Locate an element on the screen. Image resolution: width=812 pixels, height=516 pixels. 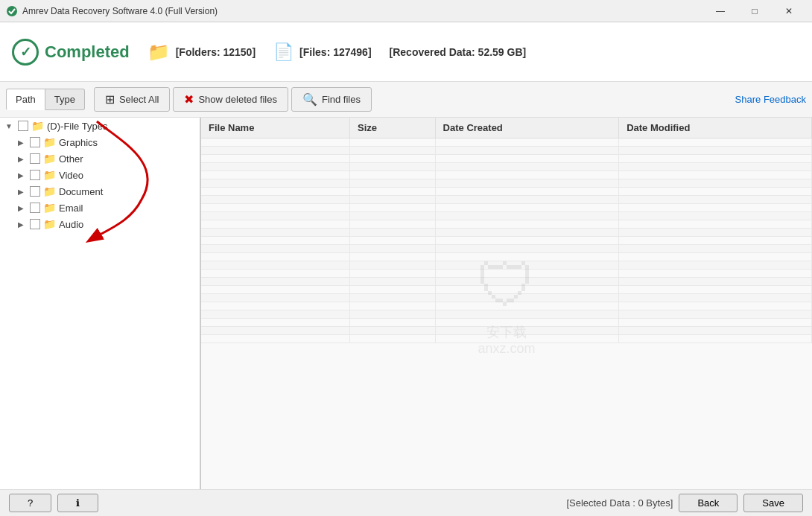
completed-label: Completed is located at coordinates (87, 52).